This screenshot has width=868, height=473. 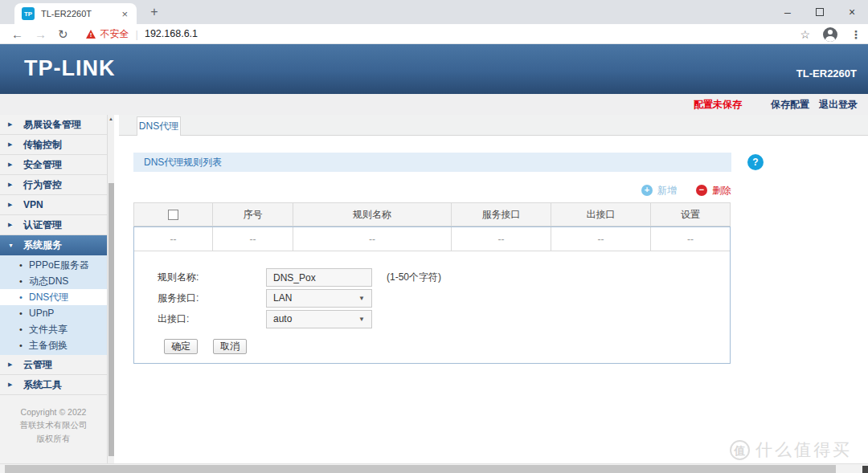 What do you see at coordinates (12, 246) in the screenshot?
I see `chevron-down-icon: ▼` at bounding box center [12, 246].